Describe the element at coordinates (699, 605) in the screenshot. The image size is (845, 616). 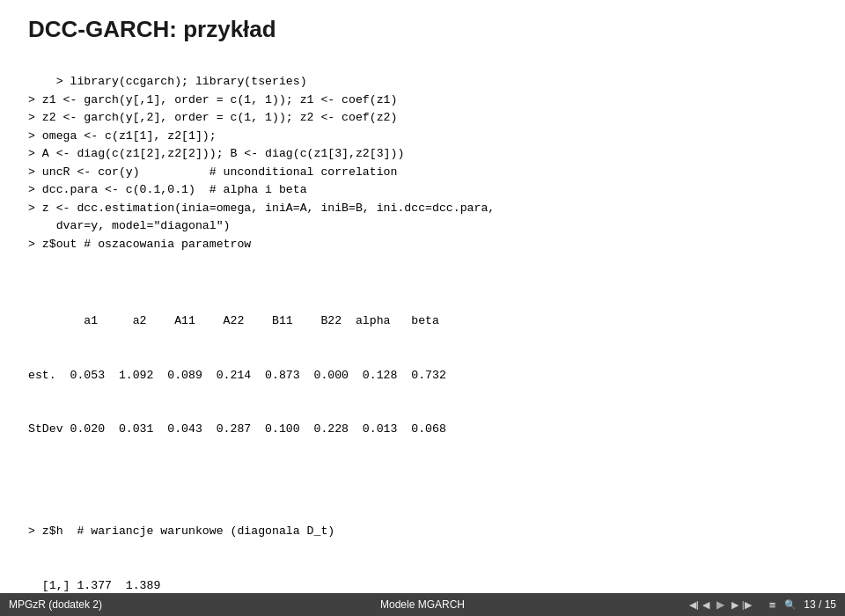
I see `bottom-bar-right: ◀| ◀ ▶ ▶ |▶ ≡ 🔍 13 / 15` at that location.